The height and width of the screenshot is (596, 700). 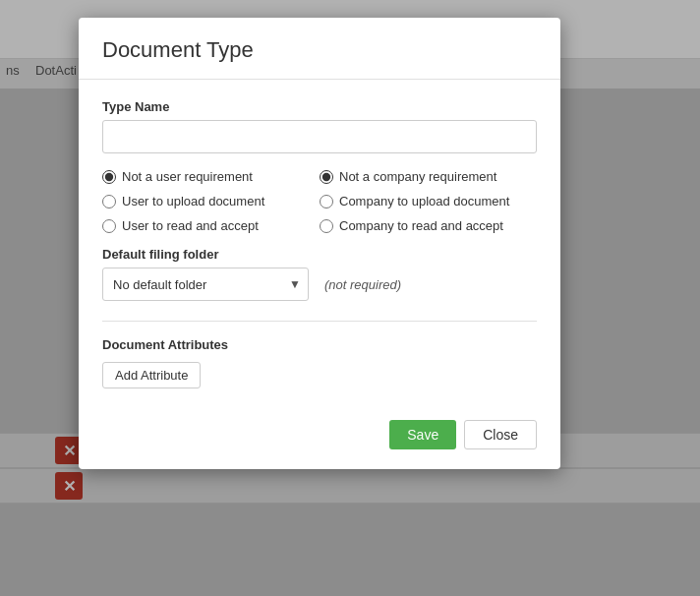 What do you see at coordinates (429, 201) in the screenshot?
I see `radio-company-upload: Company to upload document` at bounding box center [429, 201].